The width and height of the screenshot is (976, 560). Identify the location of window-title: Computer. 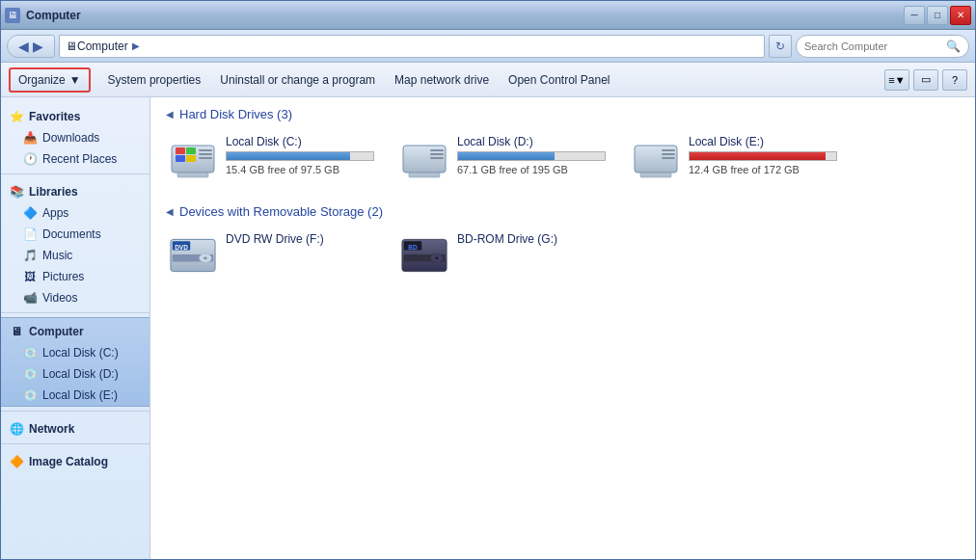
(54, 15).